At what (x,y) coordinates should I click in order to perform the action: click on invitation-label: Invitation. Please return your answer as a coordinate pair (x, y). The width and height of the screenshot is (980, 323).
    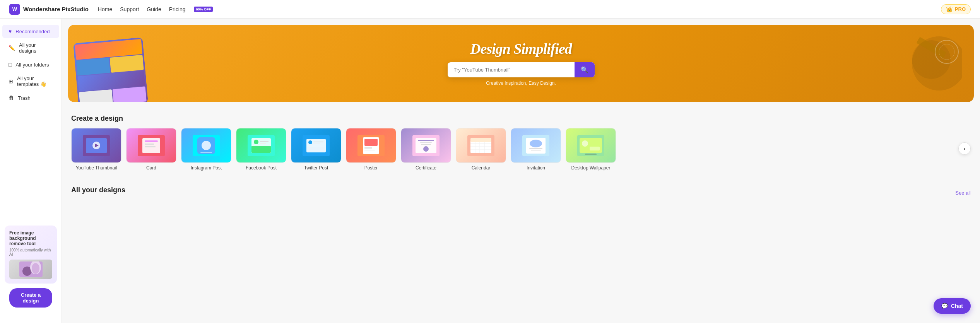
    Looking at the image, I should click on (536, 168).